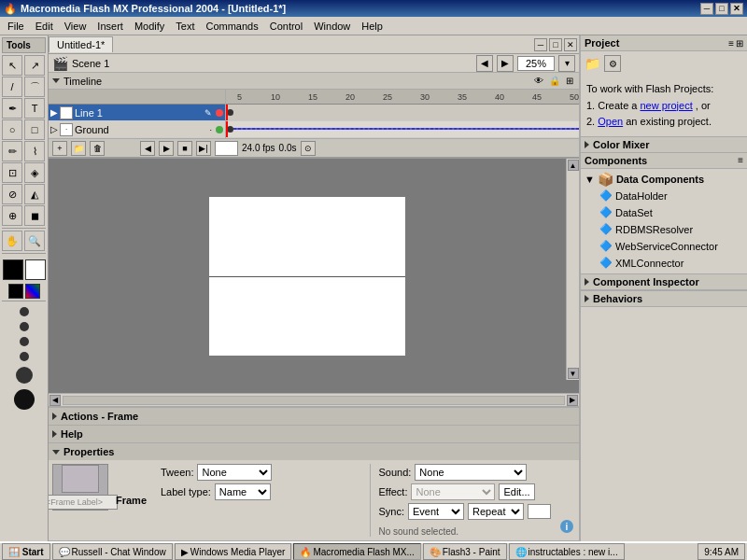 This screenshot has width=747, height=560. I want to click on layer-edit-line1: ✎, so click(208, 113).